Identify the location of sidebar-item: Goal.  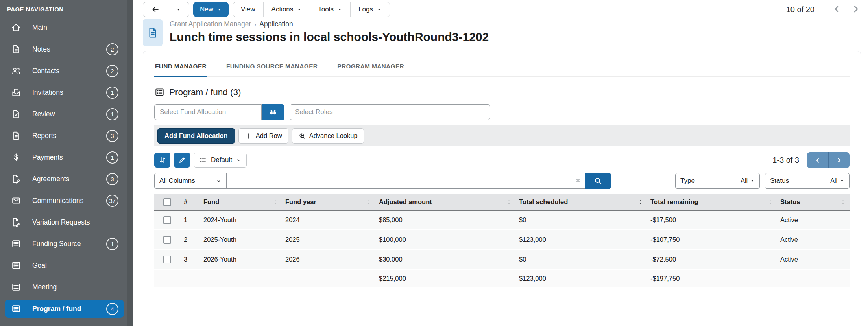
(65, 265).